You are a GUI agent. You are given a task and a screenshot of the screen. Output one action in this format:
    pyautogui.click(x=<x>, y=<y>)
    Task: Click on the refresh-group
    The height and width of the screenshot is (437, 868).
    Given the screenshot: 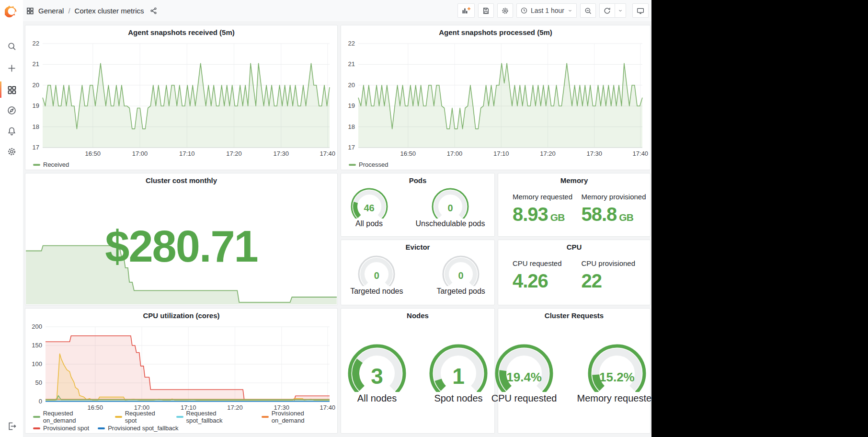 What is the action you would take?
    pyautogui.click(x=613, y=11)
    